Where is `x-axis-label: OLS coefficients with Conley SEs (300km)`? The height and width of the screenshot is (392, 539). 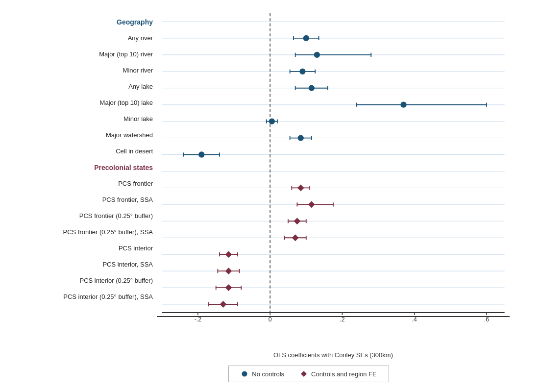
x-axis-label: OLS coefficients with Conley SEs (300km) is located at coordinates (270, 355).